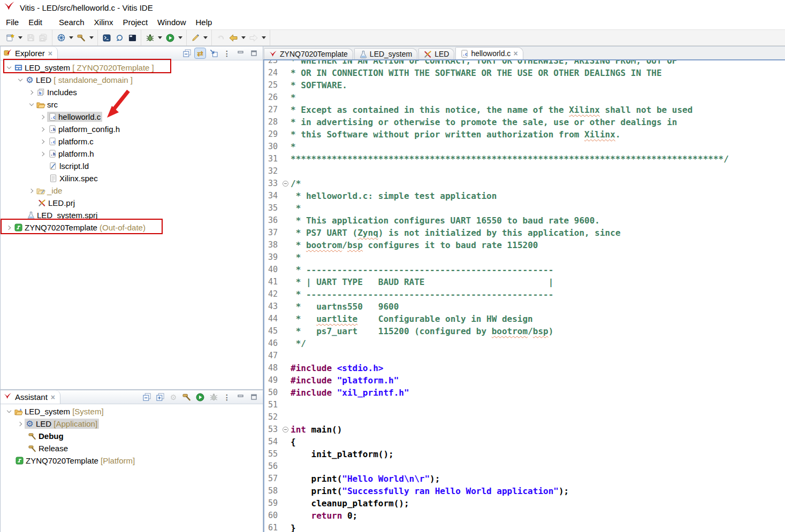 Image resolution: width=785 pixels, height=532 pixels. Describe the element at coordinates (81, 38) in the screenshot. I see `build-hammer-button` at that location.